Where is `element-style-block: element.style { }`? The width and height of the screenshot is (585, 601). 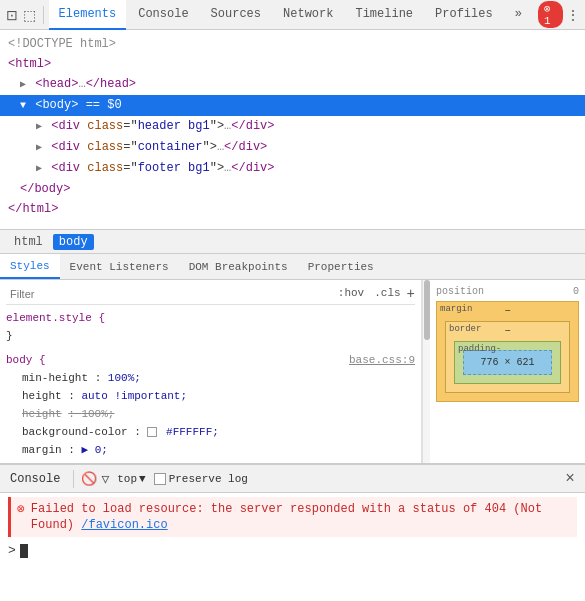
element-style-block: element.style { } is located at coordinates (210, 327).